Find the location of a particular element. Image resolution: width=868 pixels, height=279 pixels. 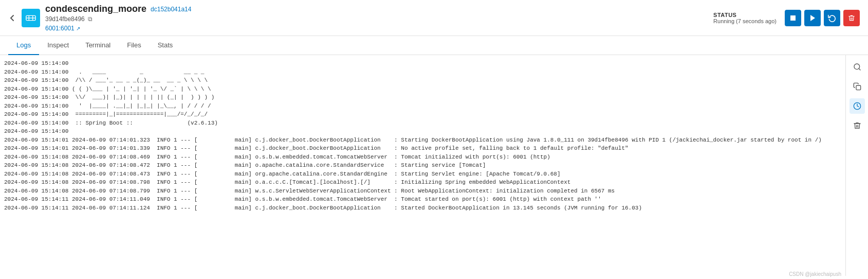

tab-files: Files is located at coordinates (134, 45).